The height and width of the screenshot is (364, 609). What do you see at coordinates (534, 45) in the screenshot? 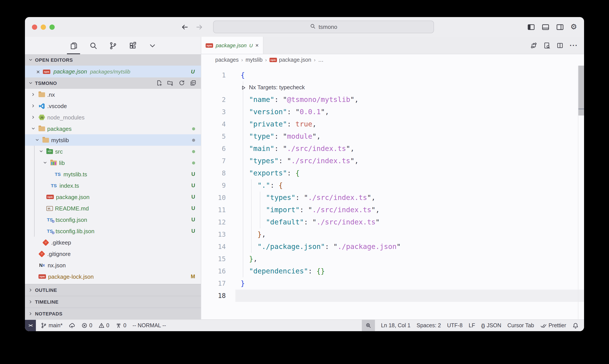
I see `git-compare-icon` at bounding box center [534, 45].